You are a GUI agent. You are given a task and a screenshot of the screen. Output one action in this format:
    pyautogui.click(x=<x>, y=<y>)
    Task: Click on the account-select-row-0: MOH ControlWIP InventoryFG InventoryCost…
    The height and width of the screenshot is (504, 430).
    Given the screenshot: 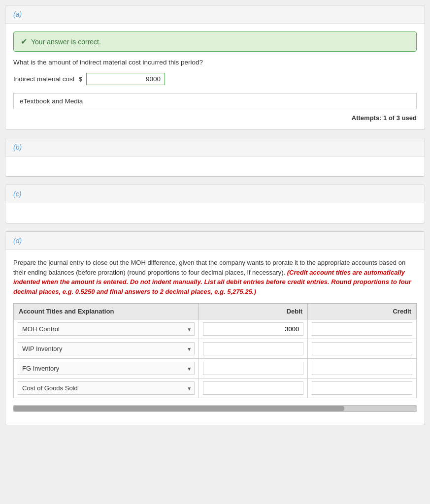 What is the action you would take?
    pyautogui.click(x=106, y=329)
    